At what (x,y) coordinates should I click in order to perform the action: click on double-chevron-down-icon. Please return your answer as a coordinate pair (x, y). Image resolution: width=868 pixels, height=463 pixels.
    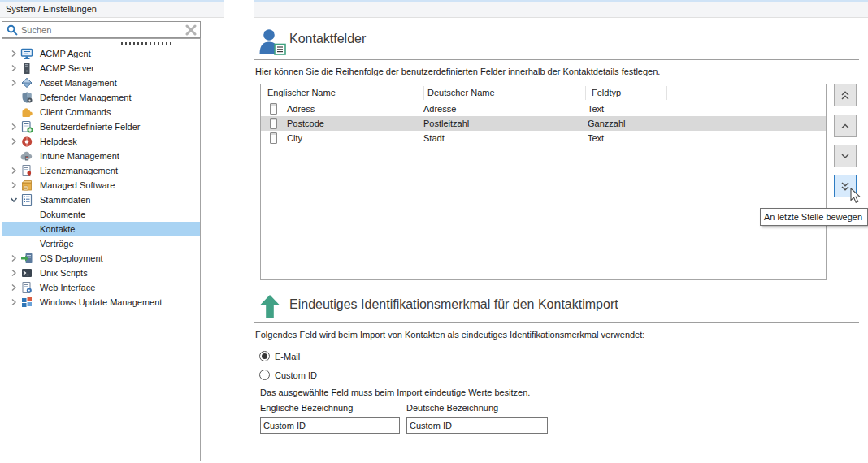
    Looking at the image, I should click on (845, 187).